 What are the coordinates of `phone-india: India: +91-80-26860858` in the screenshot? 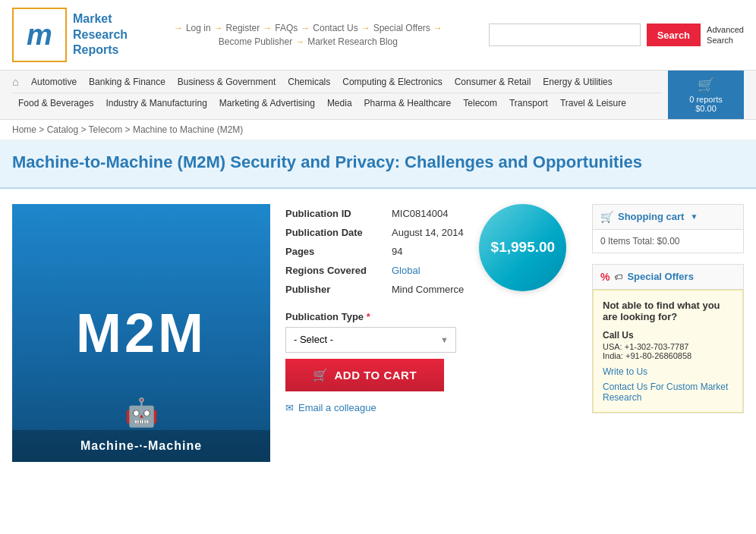 It's located at (668, 356).